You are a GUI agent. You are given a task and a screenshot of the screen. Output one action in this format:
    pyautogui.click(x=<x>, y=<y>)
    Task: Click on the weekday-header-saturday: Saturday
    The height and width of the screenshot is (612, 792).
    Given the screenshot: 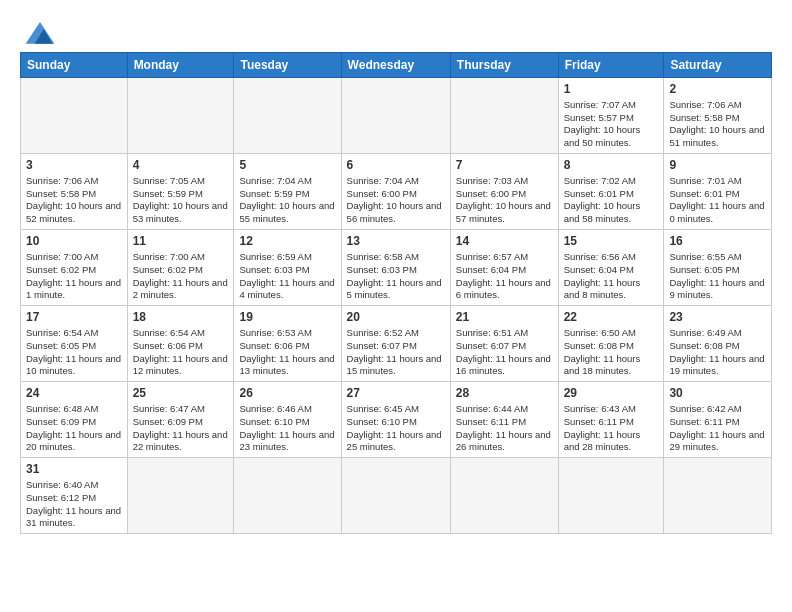 What is the action you would take?
    pyautogui.click(x=718, y=66)
    